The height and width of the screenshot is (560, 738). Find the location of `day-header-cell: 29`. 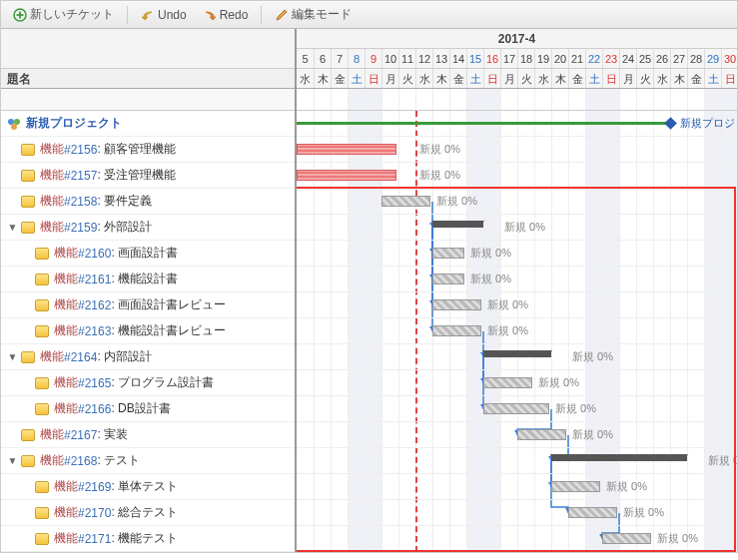

day-header-cell: 29 is located at coordinates (713, 58).